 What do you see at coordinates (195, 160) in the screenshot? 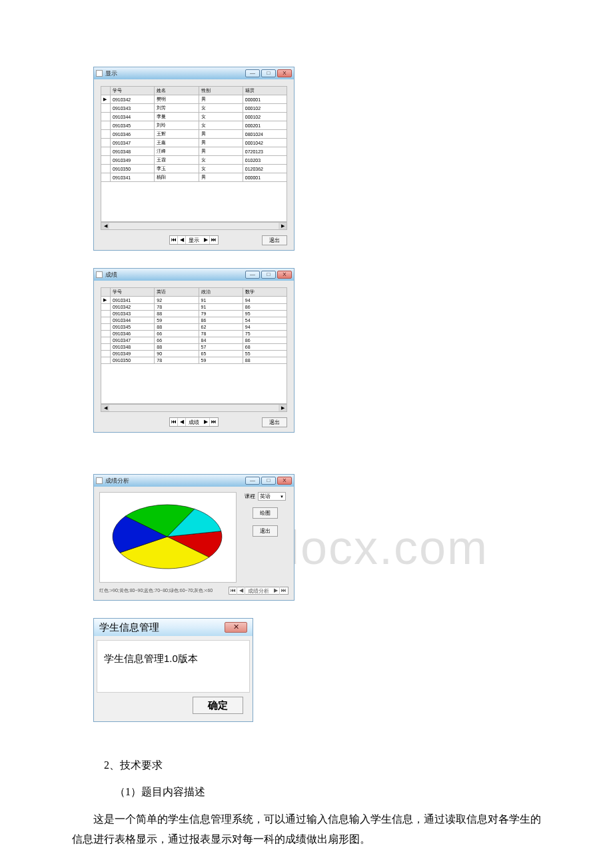
I see `table-row: 0910349王霞女010203` at bounding box center [195, 160].